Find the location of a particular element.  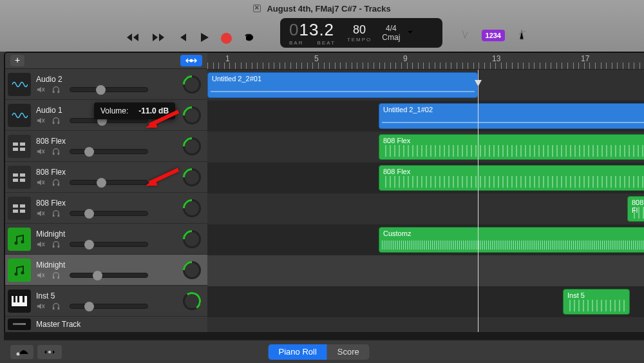

chevron-down-icon is located at coordinates (410, 34).